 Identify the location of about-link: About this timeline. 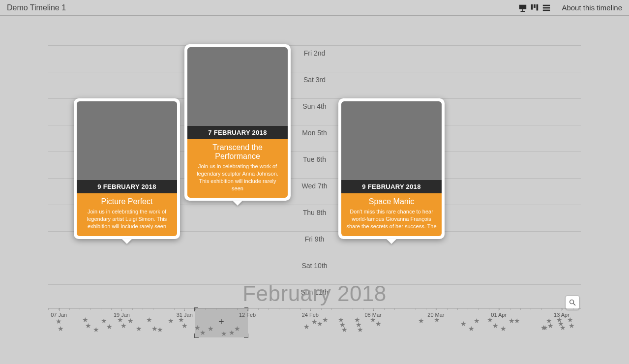
(592, 8).